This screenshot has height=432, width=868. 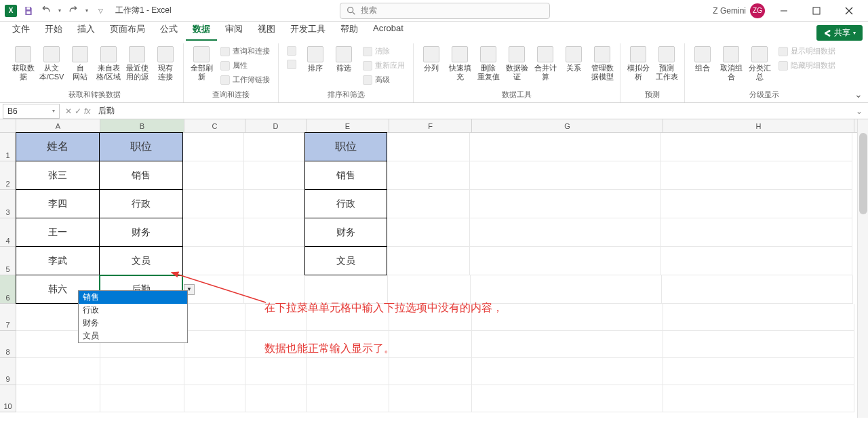 What do you see at coordinates (566, 261) in the screenshot?
I see `cell-G5` at bounding box center [566, 261].